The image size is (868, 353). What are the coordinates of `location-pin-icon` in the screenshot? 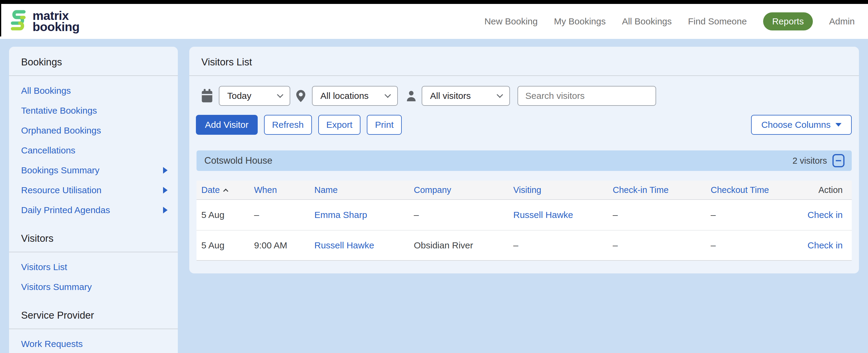 It's located at (301, 96).